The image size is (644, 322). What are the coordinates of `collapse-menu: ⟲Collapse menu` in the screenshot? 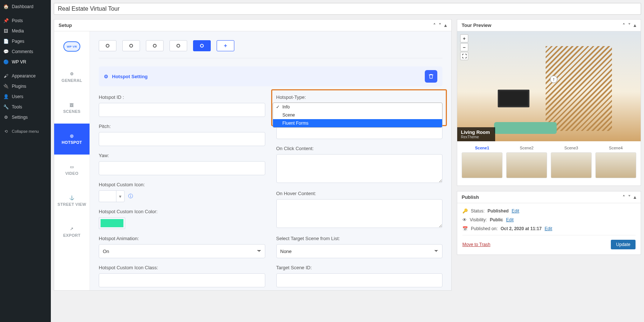 It's located at (25, 131).